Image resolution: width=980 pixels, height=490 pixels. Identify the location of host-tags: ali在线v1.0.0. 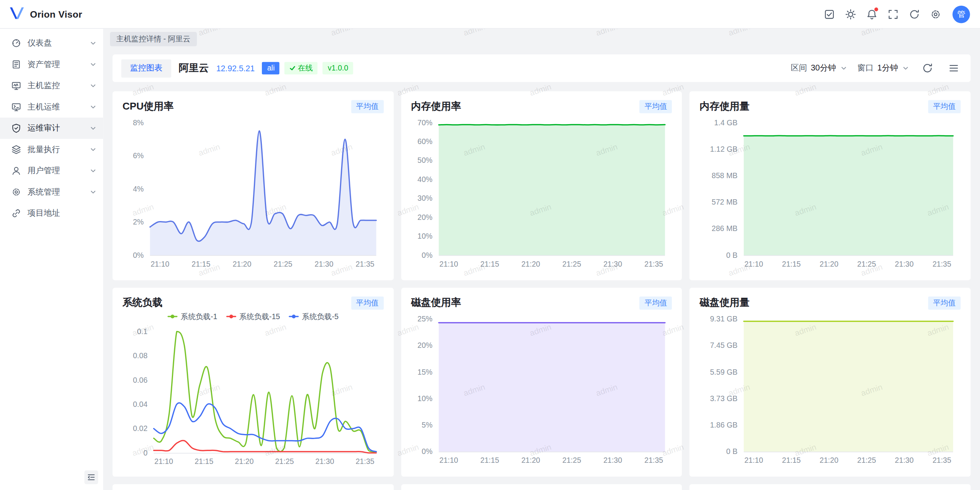
(308, 68).